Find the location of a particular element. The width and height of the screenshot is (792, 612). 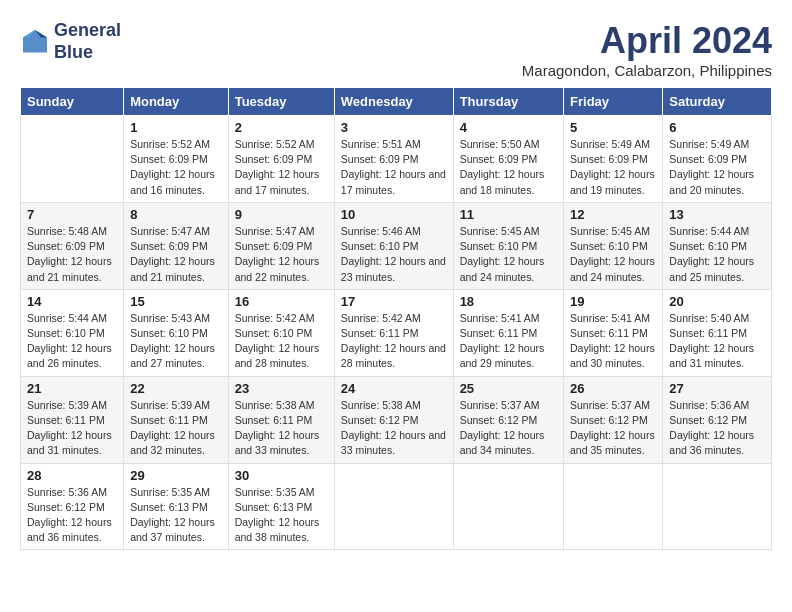

day-number: 2 is located at coordinates (282, 128).